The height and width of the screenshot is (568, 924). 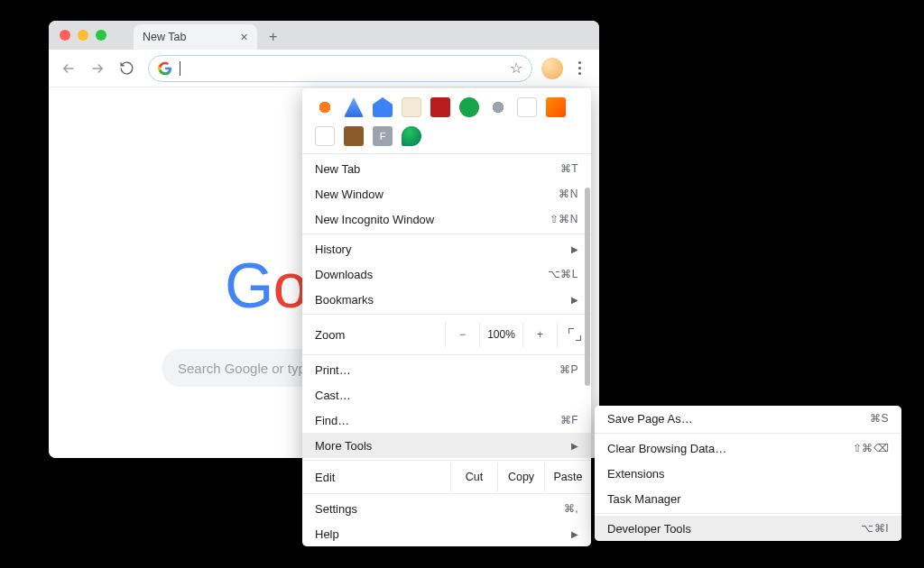 I want to click on menu-item-zoom: Zoom − 100% +, so click(x=447, y=334).